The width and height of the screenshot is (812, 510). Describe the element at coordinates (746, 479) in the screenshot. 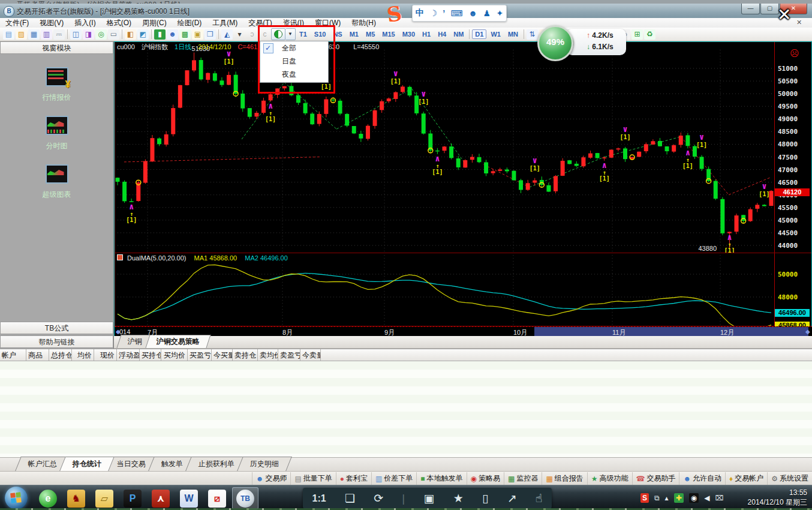

I see `trade-button-11: ♦交易帐户` at that location.